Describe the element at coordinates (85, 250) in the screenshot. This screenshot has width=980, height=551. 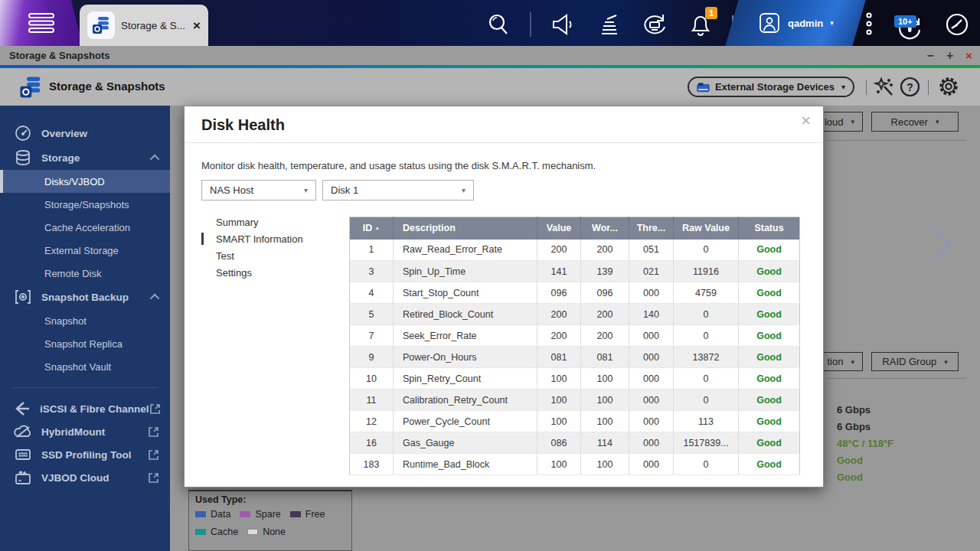
I see `sidebar-item-external-storage: External Storage` at that location.